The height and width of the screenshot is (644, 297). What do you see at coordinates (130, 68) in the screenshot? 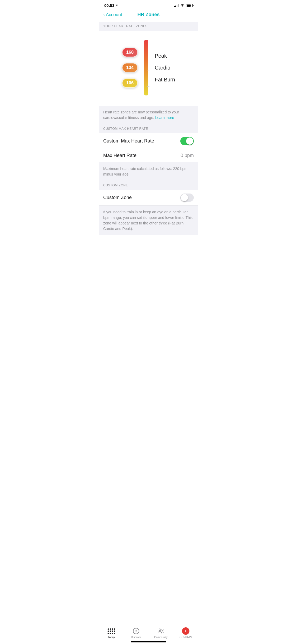
I see `cardio-badge: 134` at bounding box center [130, 68].